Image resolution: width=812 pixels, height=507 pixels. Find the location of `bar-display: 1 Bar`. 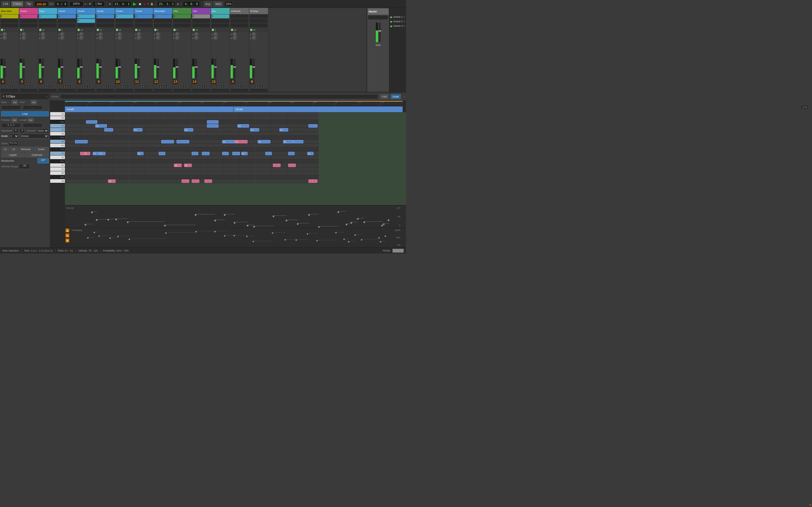

bar-display: 1 Bar is located at coordinates (99, 4).